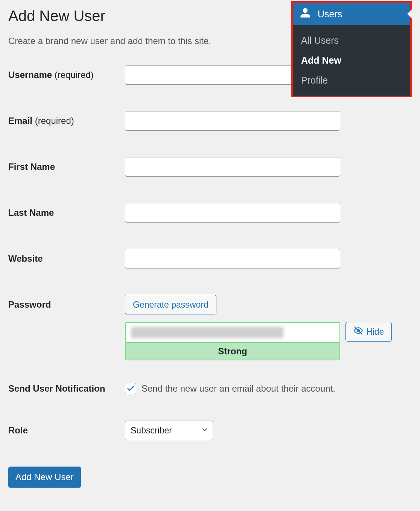 This screenshot has width=420, height=511. I want to click on hide-password-button: Hide, so click(369, 332).